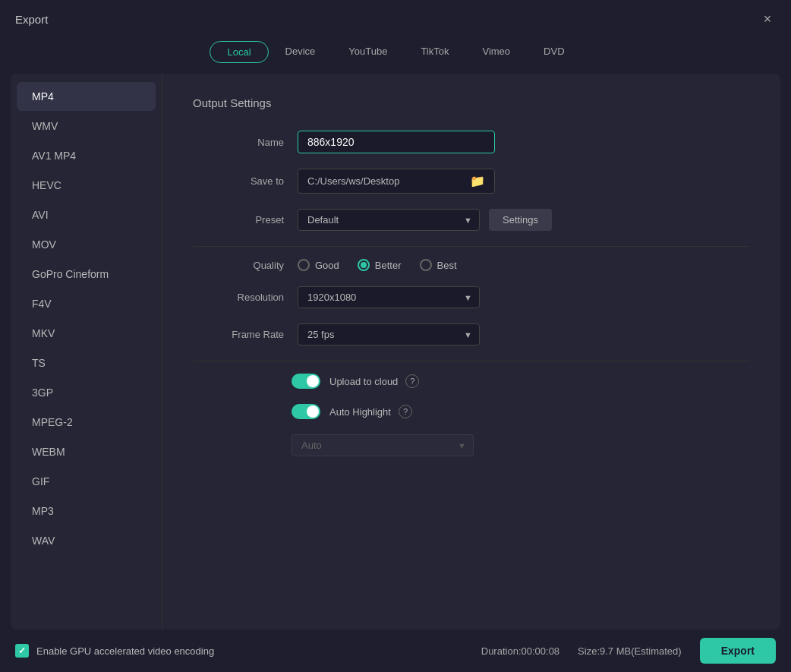 This screenshot has height=672, width=791. I want to click on format-3gp: 3GP, so click(87, 393).